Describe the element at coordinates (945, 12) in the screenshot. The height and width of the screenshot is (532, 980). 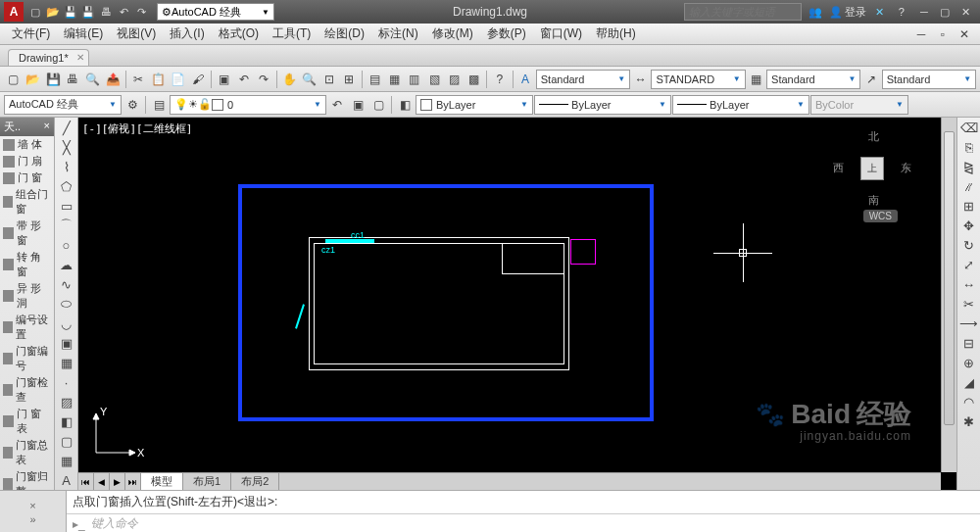
I see `maximize-button: ▢` at that location.